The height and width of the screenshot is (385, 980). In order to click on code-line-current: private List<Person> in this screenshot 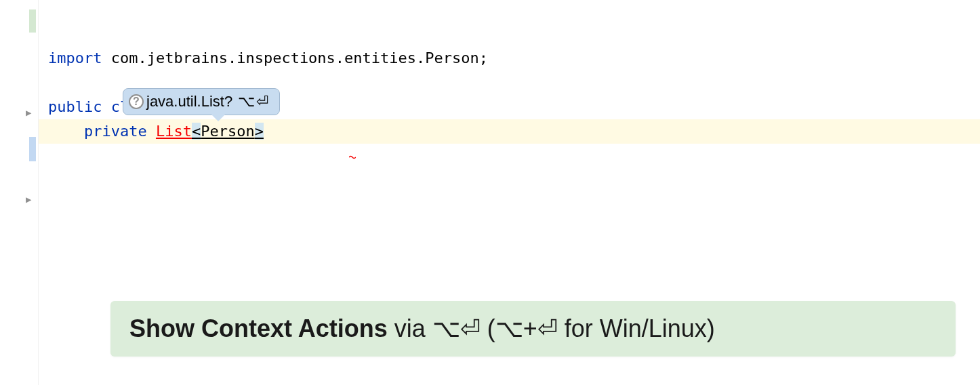, I will do `click(510, 131)`.